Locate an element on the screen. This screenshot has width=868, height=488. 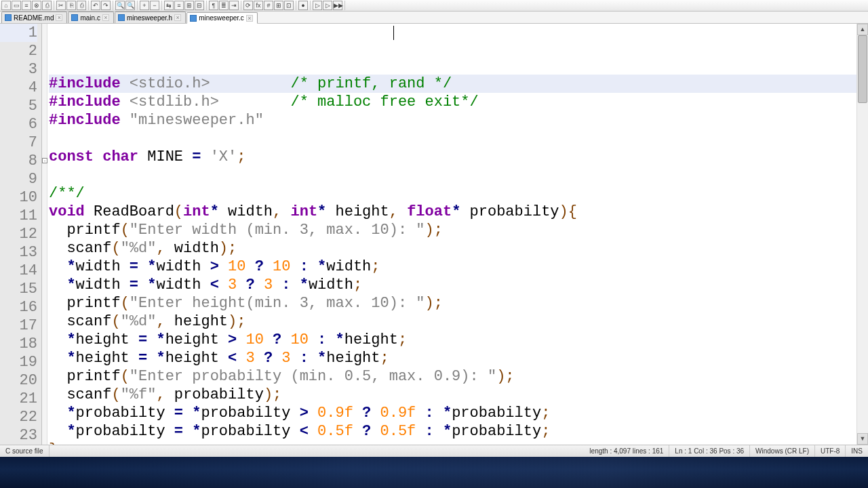
toolbar-button-7: ⎘ is located at coordinates (71, 5).